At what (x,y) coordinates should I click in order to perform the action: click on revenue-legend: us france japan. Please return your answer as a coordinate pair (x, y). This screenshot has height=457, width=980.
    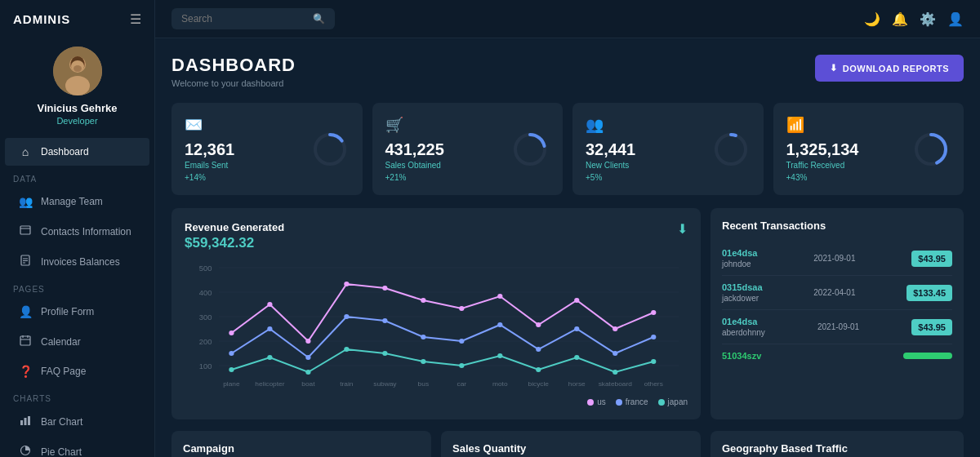
    Looking at the image, I should click on (436, 402).